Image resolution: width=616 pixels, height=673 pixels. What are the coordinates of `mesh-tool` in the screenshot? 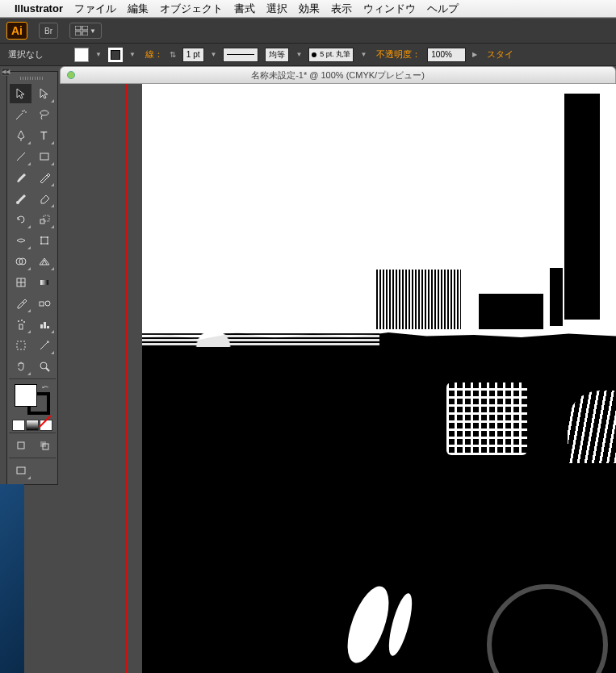 It's located at (21, 282).